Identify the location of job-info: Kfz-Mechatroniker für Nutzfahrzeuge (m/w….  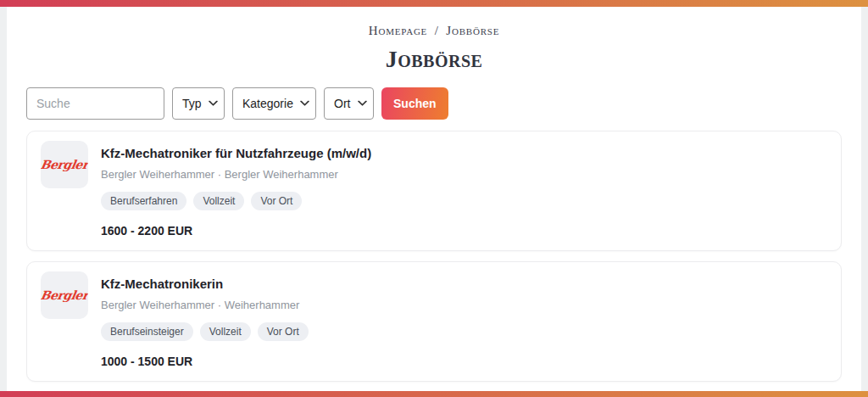
(236, 161).